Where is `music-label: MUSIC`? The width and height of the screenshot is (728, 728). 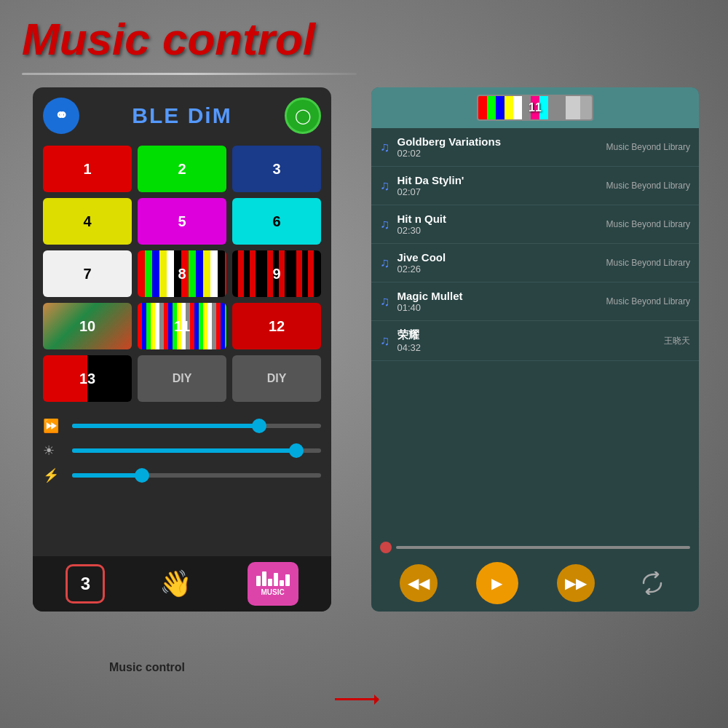 music-label: MUSIC is located at coordinates (273, 593).